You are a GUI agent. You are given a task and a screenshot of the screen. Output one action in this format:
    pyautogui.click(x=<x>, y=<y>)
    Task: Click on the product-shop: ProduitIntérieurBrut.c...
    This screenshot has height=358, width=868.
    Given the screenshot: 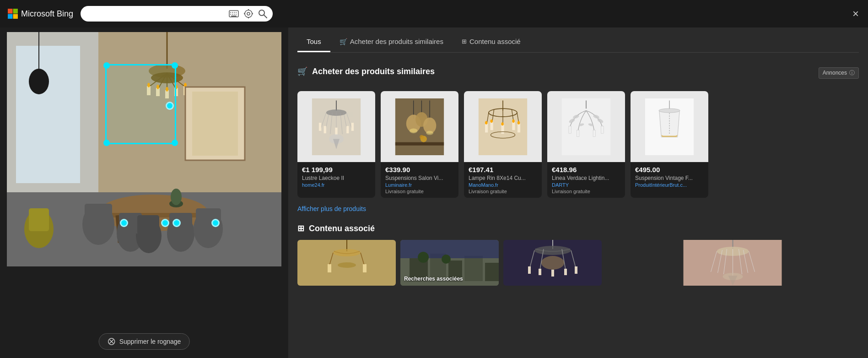 What is the action you would take?
    pyautogui.click(x=669, y=185)
    